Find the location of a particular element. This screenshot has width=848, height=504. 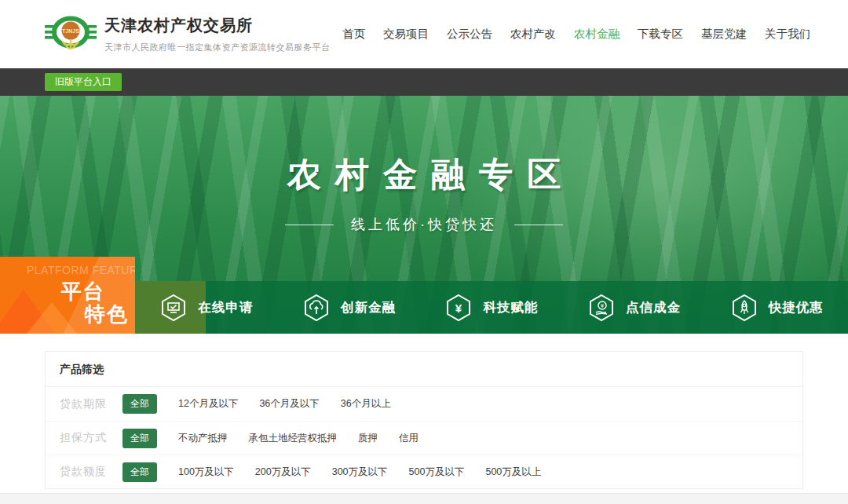

tab-label: 科技赋能 is located at coordinates (510, 308).